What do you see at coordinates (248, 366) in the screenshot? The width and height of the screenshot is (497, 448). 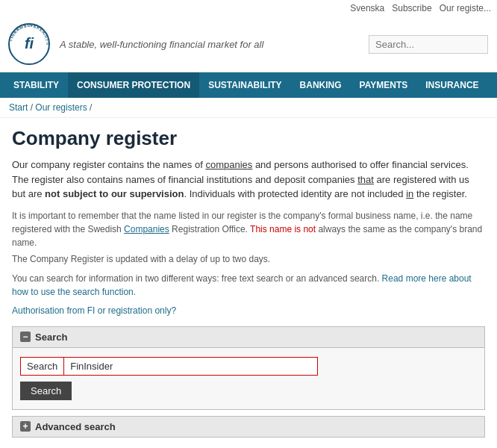 I see `search-input-row: Search` at bounding box center [248, 366].